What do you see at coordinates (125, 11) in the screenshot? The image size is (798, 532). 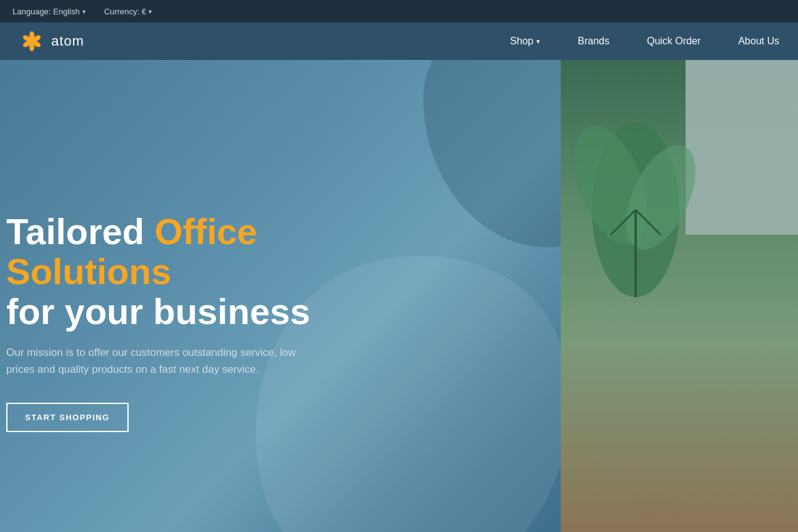 I see `currency-label: Currency: €` at bounding box center [125, 11].